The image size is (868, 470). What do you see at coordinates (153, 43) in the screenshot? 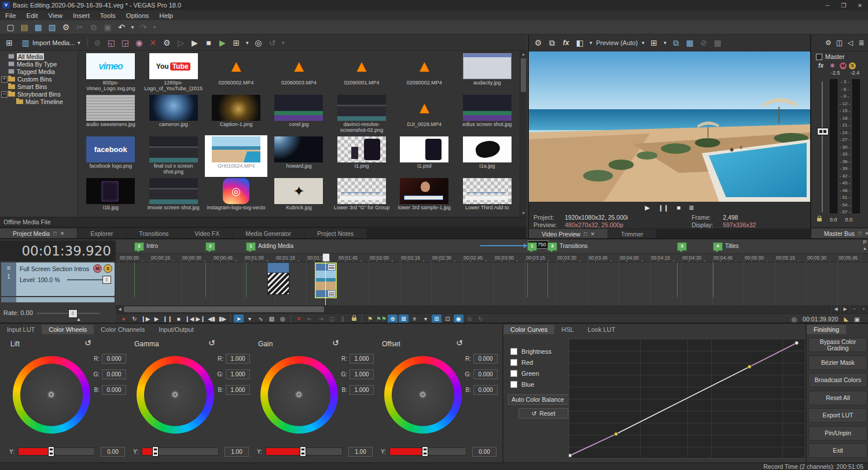
I see `remove-media-icon: ✕` at bounding box center [153, 43].